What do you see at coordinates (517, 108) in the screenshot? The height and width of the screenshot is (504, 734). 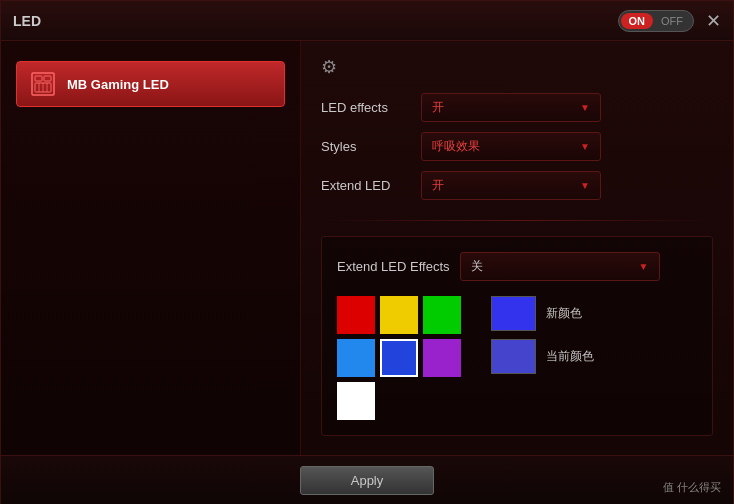 I see `led-effects-row: LED effects 开 ▼` at bounding box center [517, 108].